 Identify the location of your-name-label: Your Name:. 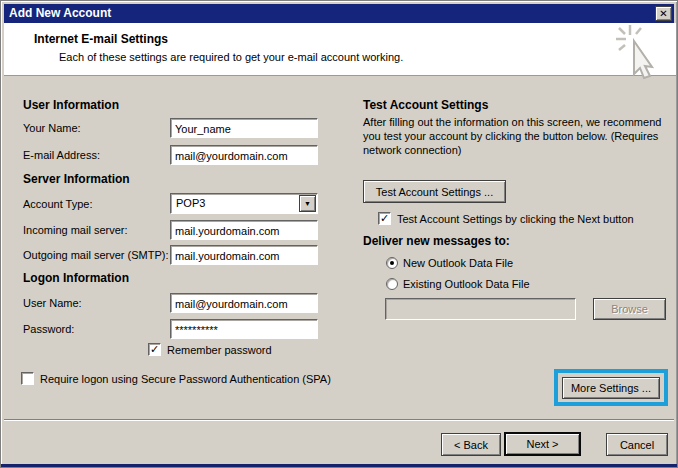
(52, 128).